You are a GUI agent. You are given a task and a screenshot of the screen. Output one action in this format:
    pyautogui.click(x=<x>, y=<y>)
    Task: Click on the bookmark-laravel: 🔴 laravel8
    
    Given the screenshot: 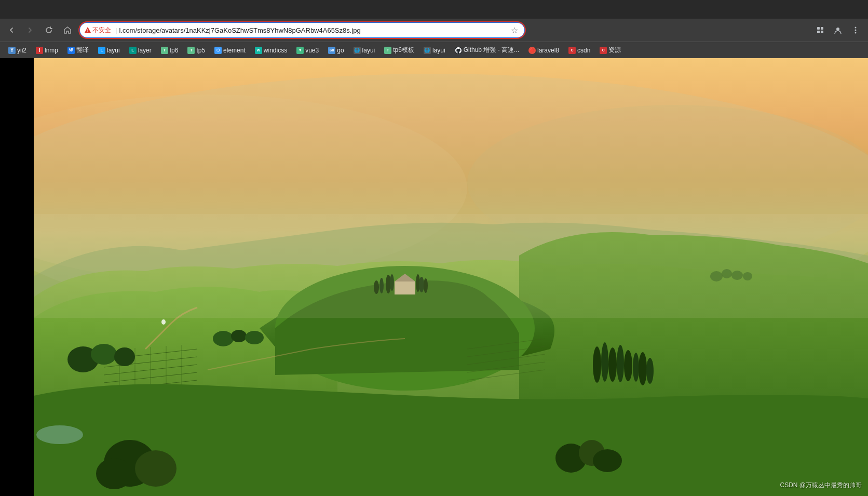 What is the action you would take?
    pyautogui.click(x=544, y=50)
    